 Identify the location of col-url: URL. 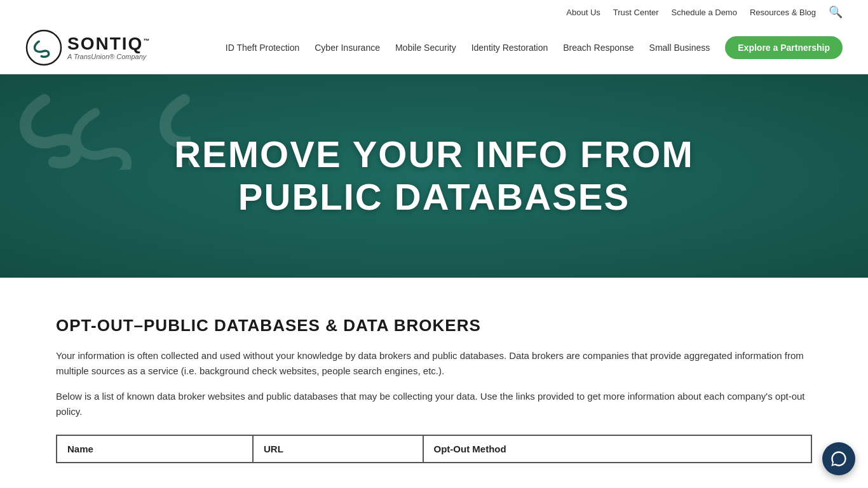
(338, 449).